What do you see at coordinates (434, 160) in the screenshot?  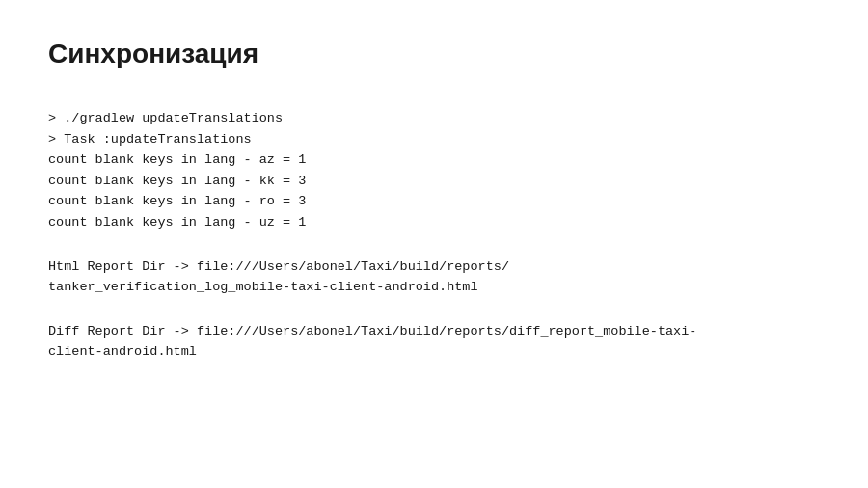 I see `code-line: count blank keys in lang - az = 1` at bounding box center [434, 160].